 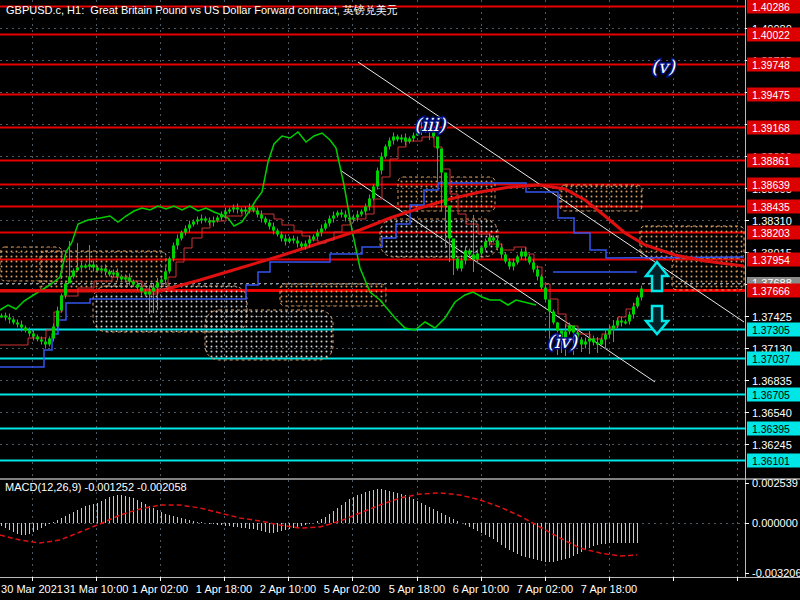 I want to click on red-level-label-text: 1.38435, so click(x=771, y=207).